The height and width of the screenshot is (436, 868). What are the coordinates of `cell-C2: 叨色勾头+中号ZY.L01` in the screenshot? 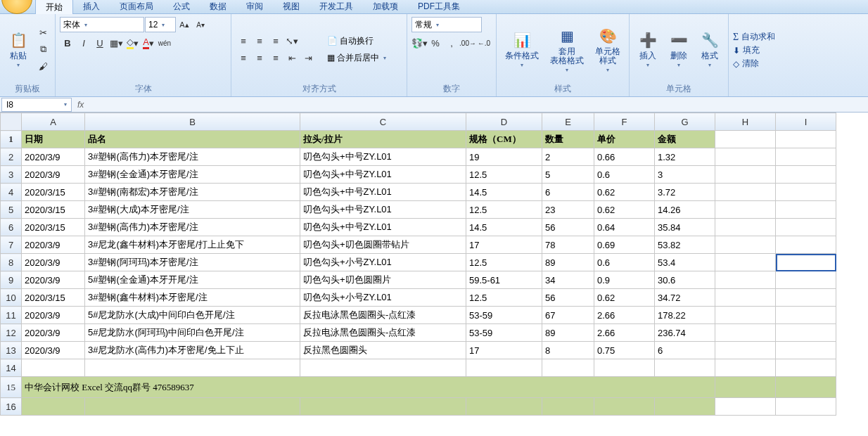 It's located at (383, 158).